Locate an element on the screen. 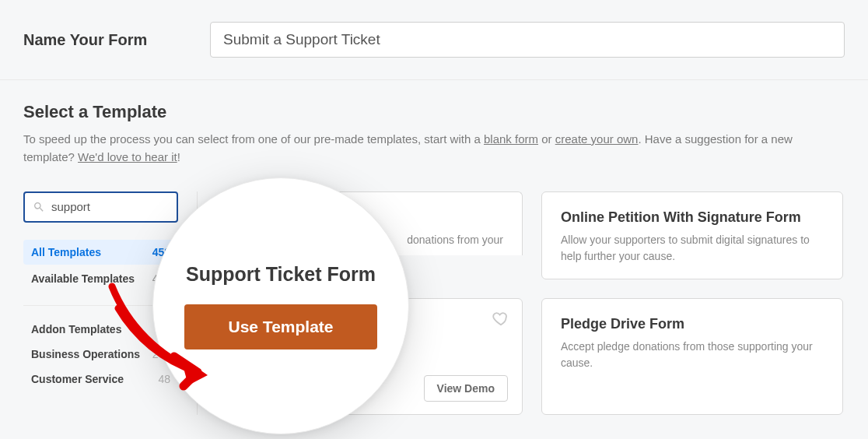 The width and height of the screenshot is (868, 439). desc-text: To speed up the process you can select f… is located at coordinates (254, 139).